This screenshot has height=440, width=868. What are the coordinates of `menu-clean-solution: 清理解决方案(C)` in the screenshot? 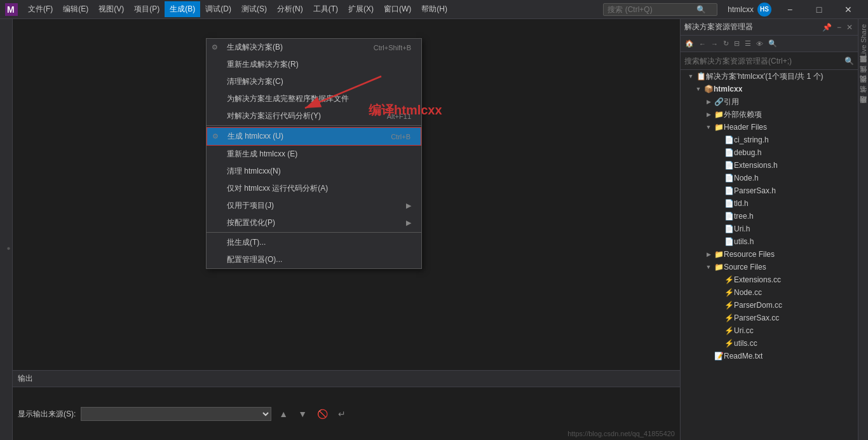 It's located at (314, 81).